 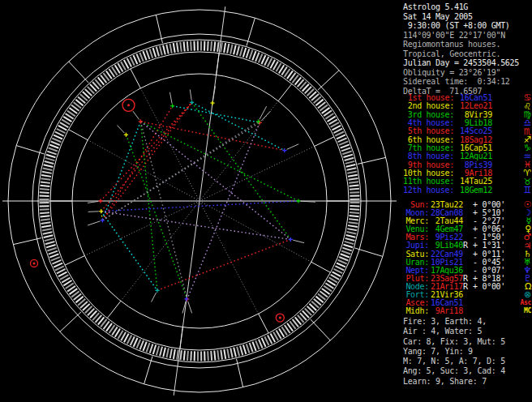 What do you see at coordinates (467, 311) in the screenshot?
I see `planet-row: Midh: 9Ari18 MC` at bounding box center [467, 311].